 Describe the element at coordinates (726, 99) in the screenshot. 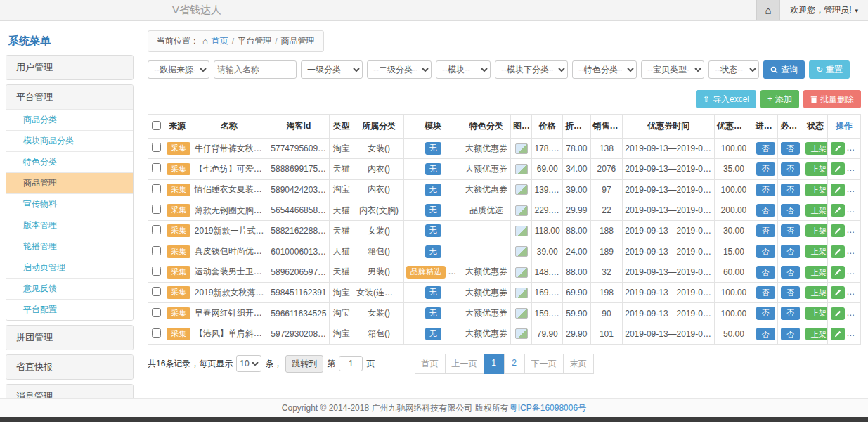

I see `import-excel-button: ⇧ 导入excel` at that location.